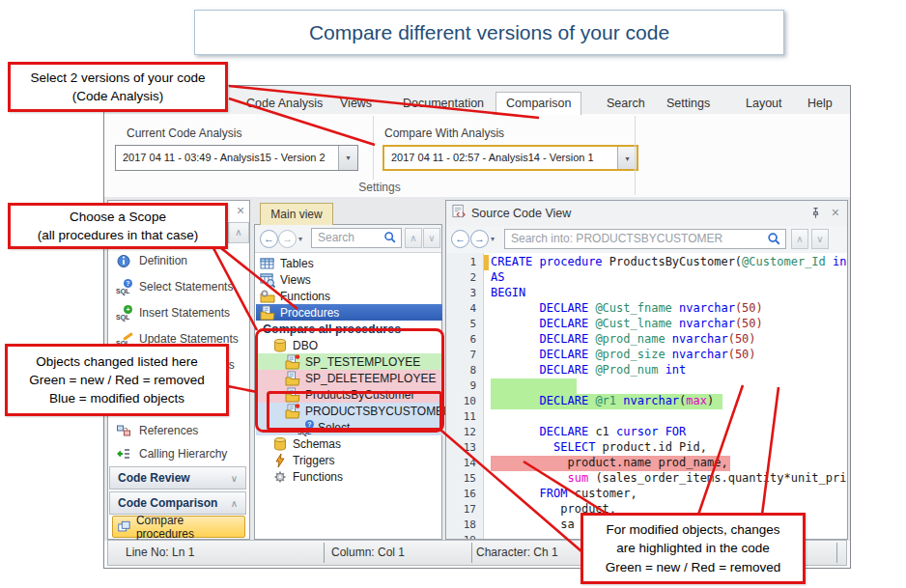 Image resolution: width=906 pixels, height=588 pixels. Describe the element at coordinates (462, 371) in the screenshot. I see `line-number: 8` at that location.